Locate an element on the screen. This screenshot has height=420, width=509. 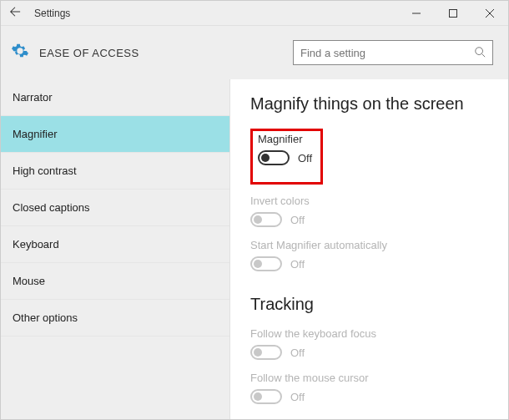
setting-invert-colors: Invert colors Off is located at coordinates (370, 210).